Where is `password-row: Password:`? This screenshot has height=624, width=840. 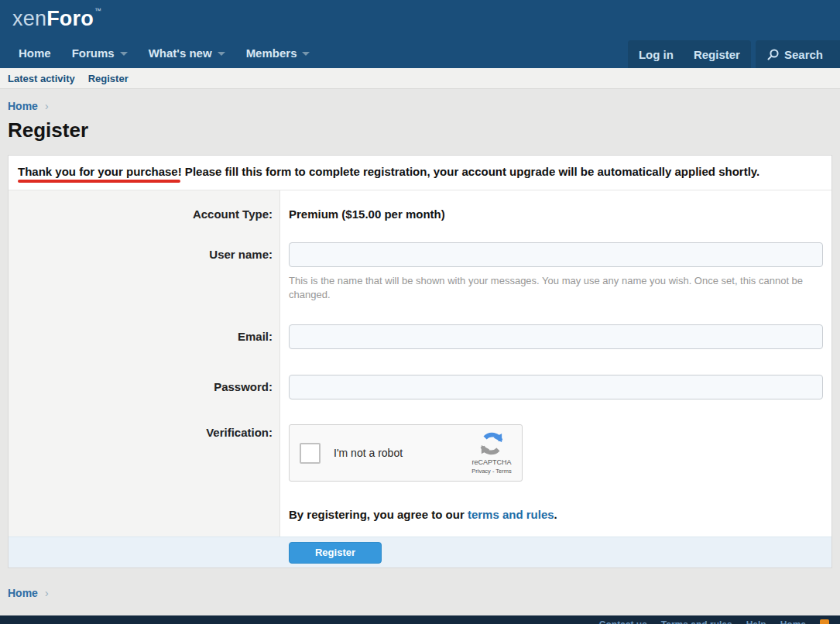 password-row: Password: is located at coordinates (420, 387).